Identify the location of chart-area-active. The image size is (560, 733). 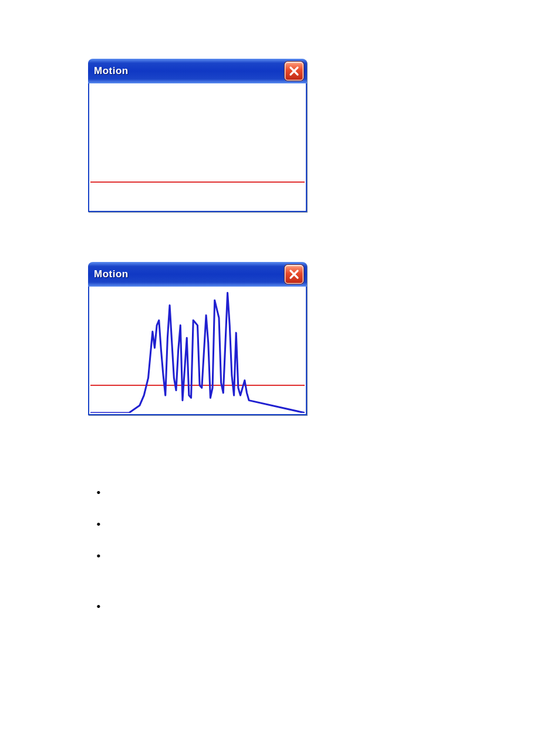
(197, 351).